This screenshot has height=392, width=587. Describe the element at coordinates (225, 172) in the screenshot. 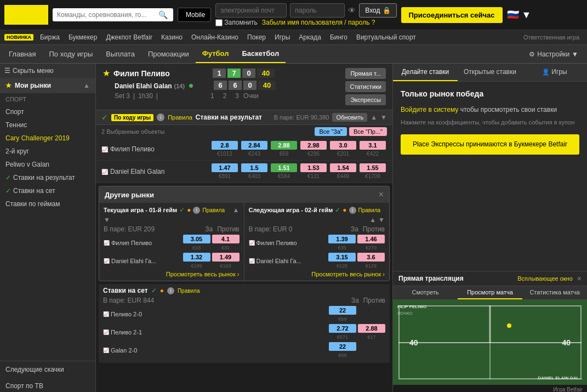

I see `p2-odds-0: 1.47 €891` at that location.